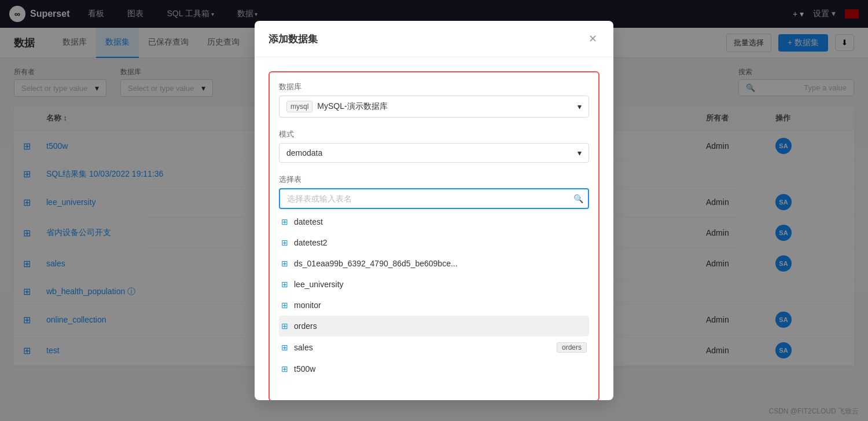  Describe the element at coordinates (434, 107) in the screenshot. I see `database-select: mysql MySQL-演示数据库 ▾` at that location.